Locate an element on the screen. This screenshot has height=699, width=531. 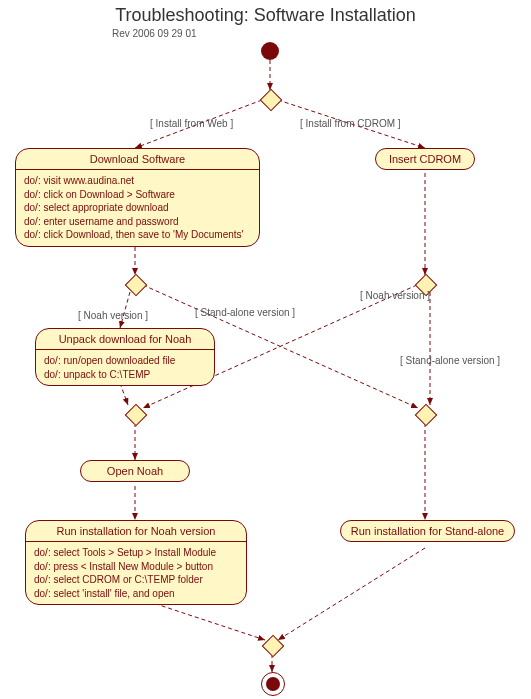
activity-body: do/: visit www.audina.net do/: click on … is located at coordinates (138, 208).